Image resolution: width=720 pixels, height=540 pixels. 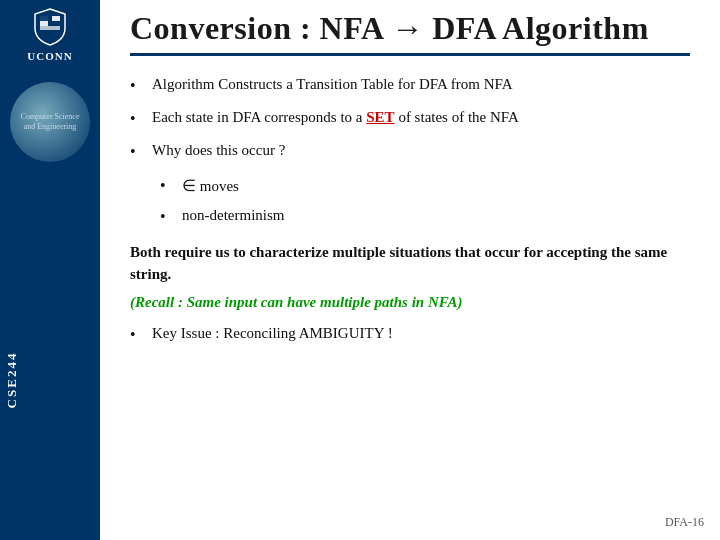 I want to click on bullet2-suffix: of states of the NFA, so click(x=457, y=117).